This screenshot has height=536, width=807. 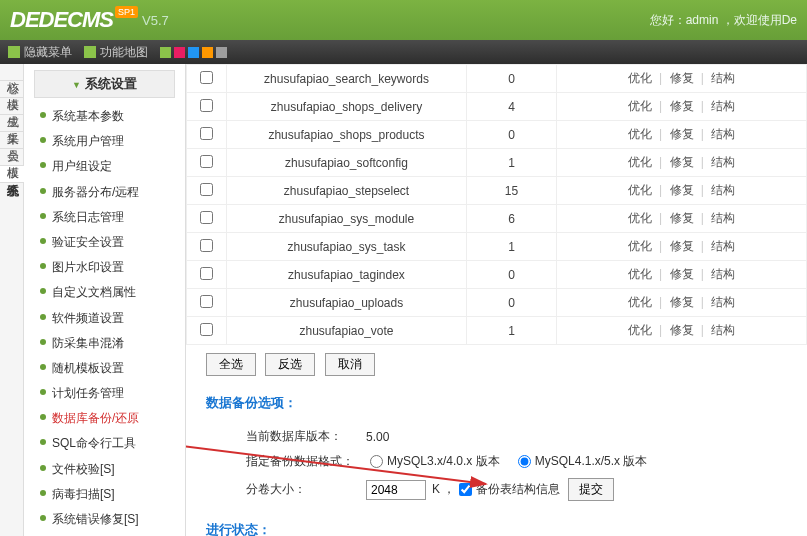 I want to click on split-size-input, so click(x=396, y=490).